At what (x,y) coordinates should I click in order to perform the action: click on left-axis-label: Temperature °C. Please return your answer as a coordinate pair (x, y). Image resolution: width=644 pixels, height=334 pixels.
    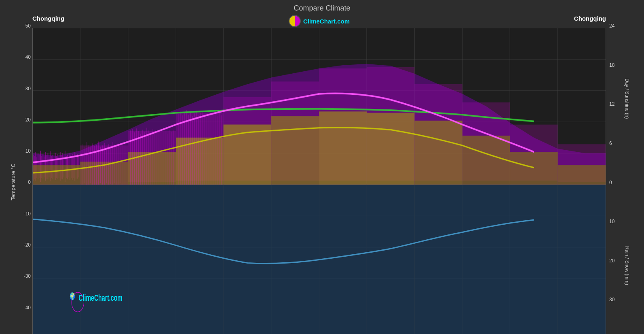
    Looking at the image, I should click on (13, 174).